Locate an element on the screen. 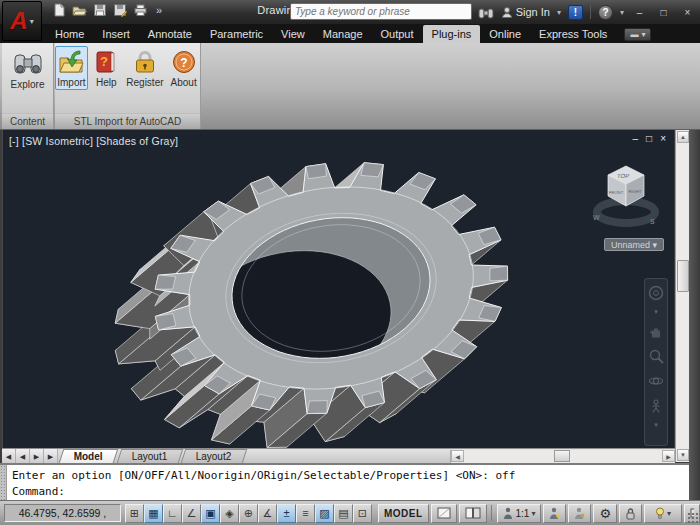 This screenshot has width=700, height=525. search-box is located at coordinates (381, 12).